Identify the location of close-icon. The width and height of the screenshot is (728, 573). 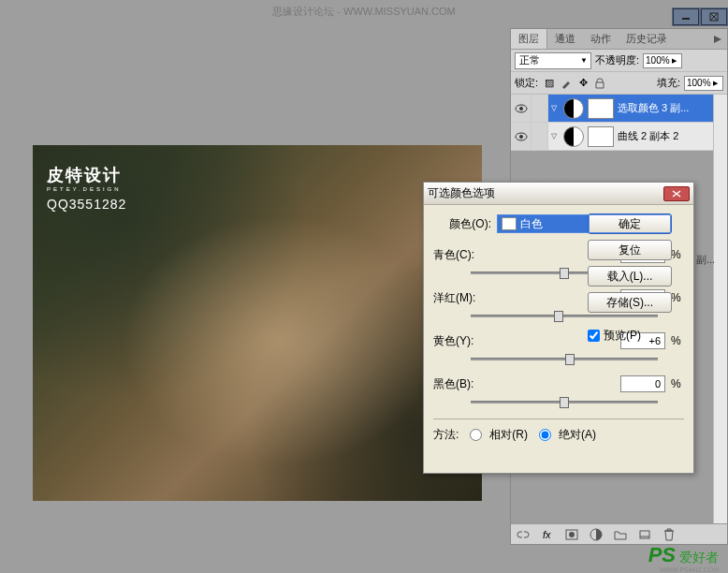
(677, 194).